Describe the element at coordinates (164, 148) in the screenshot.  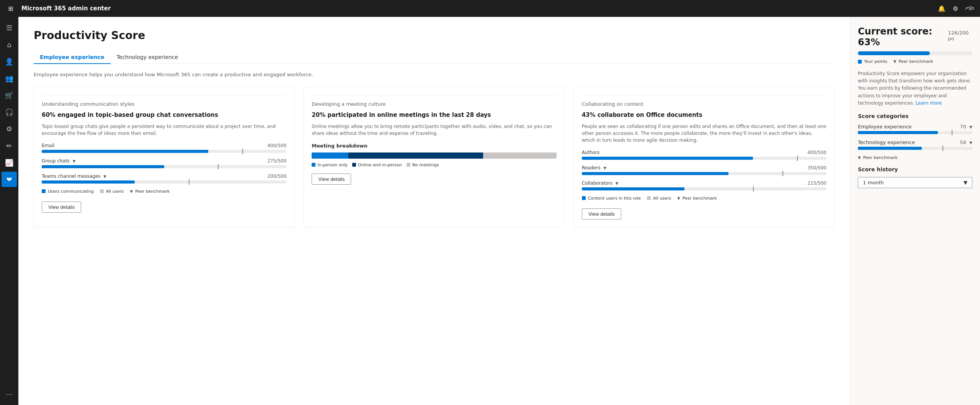
I see `bar-row-email: Email 400/500` at that location.